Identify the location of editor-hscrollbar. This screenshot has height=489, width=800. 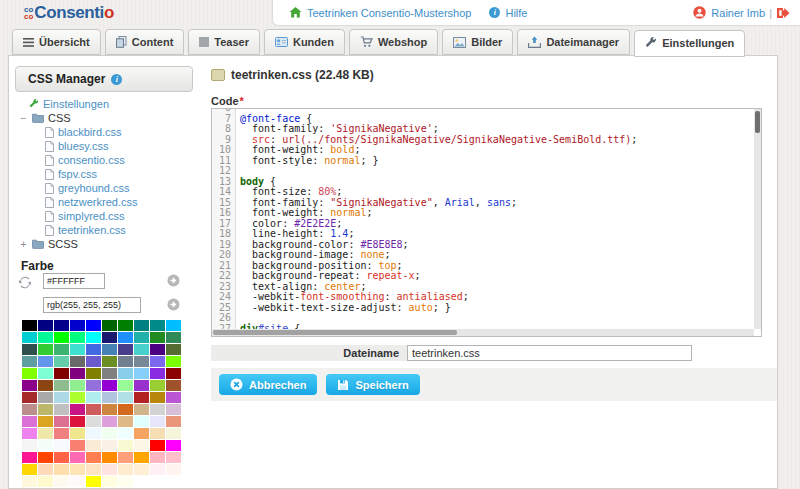
(483, 332).